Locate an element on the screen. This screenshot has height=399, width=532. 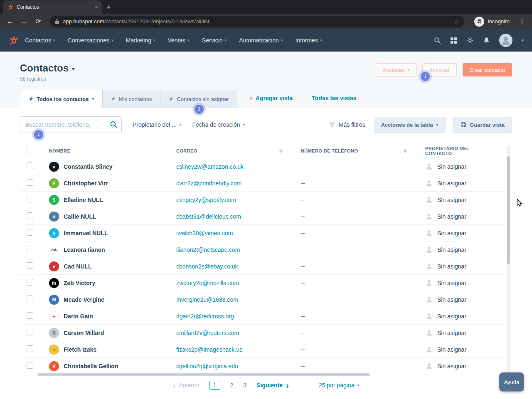
contact-avatar: e is located at coordinates (54, 266).